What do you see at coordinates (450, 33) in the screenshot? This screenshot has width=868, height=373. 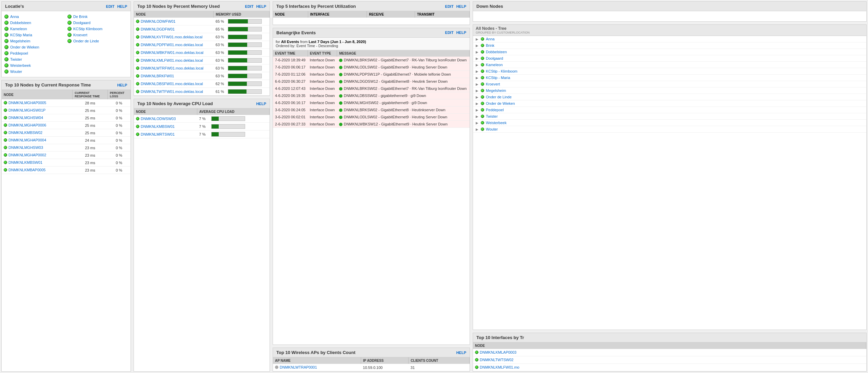 I see `events-edit: EDIT` at bounding box center [450, 33].